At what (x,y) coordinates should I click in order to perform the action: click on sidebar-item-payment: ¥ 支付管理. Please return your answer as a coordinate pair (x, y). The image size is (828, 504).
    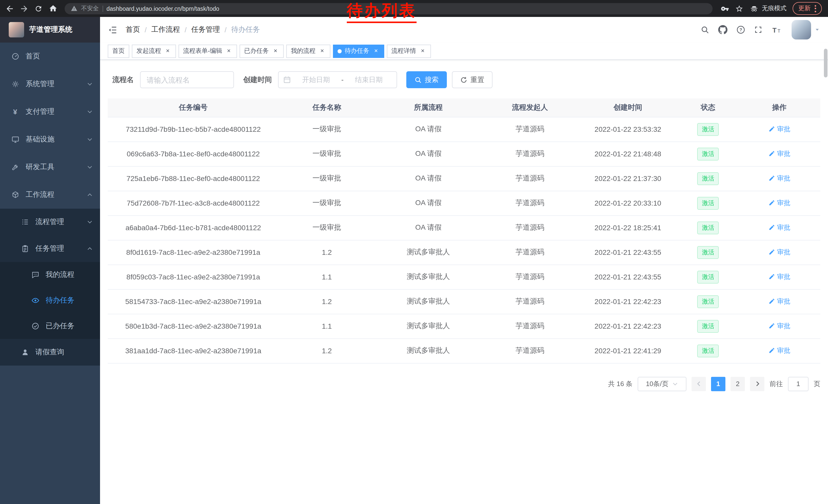
    Looking at the image, I should click on (50, 112).